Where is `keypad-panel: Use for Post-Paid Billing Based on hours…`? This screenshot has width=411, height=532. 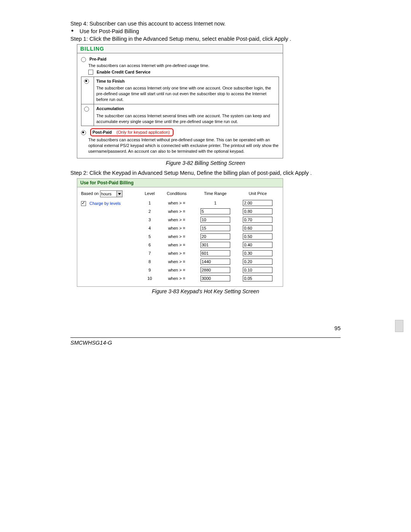 keypad-panel: Use for Post-Paid Billing Based on hours… is located at coordinates (180, 232).